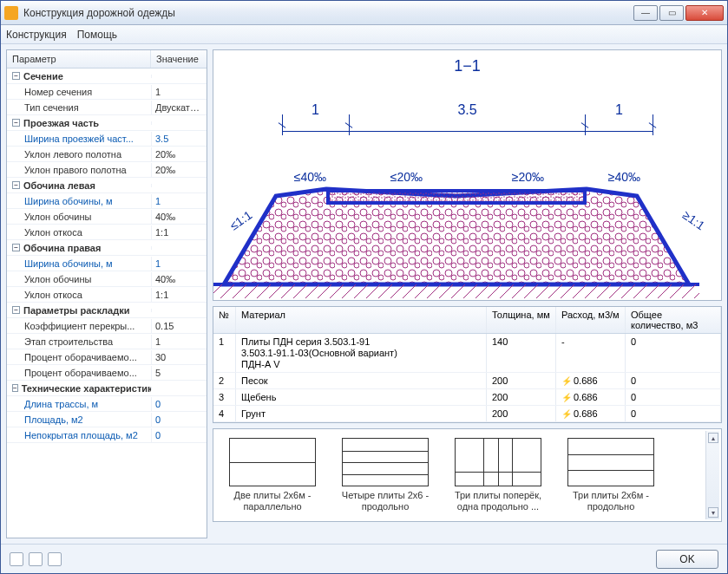 Image resolution: width=728 pixels, height=574 pixels. Describe the element at coordinates (467, 475) in the screenshot. I see `layout-gallery: Две плиты 2х6м - параллельно Четыре плит…` at that location.